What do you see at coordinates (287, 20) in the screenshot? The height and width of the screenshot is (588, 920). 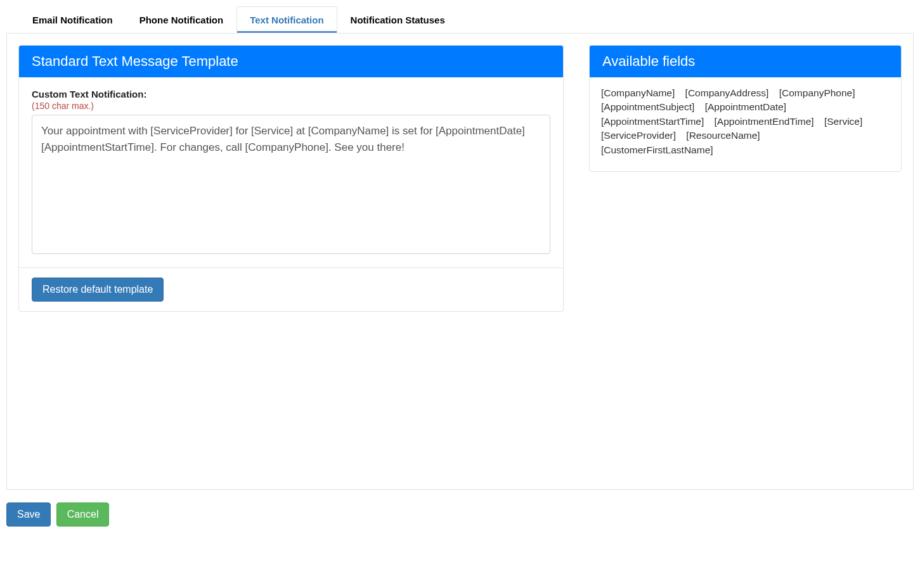 I see `tab-text-notification: Text Notification` at bounding box center [287, 20].